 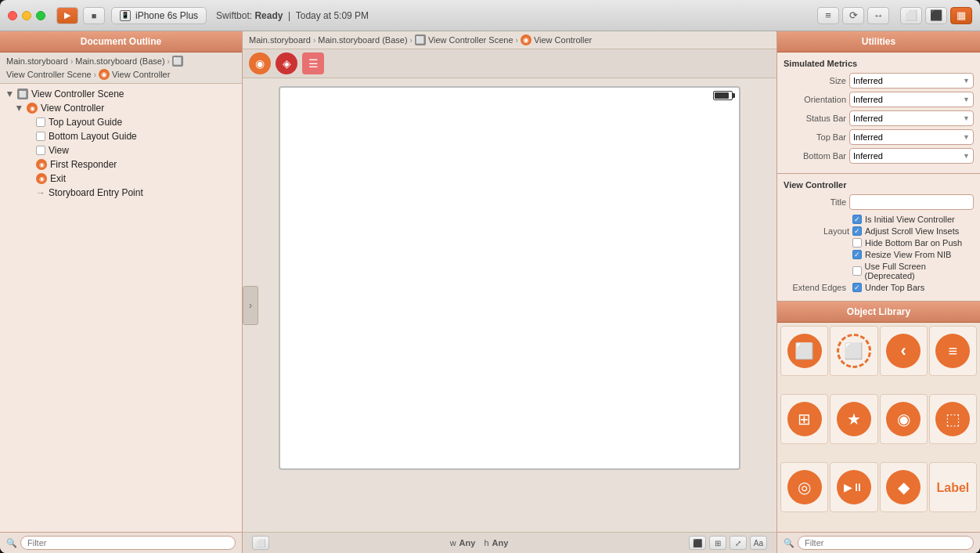 I want to click on cb-label-fullscreen: Use Full Screen (Deprecated), so click(x=919, y=271).